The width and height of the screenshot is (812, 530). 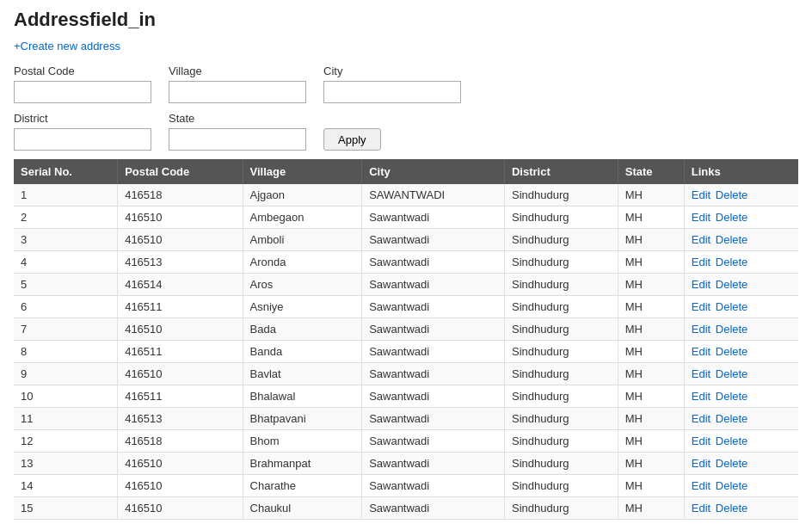 I want to click on cell-village: Bhom, so click(x=303, y=441).